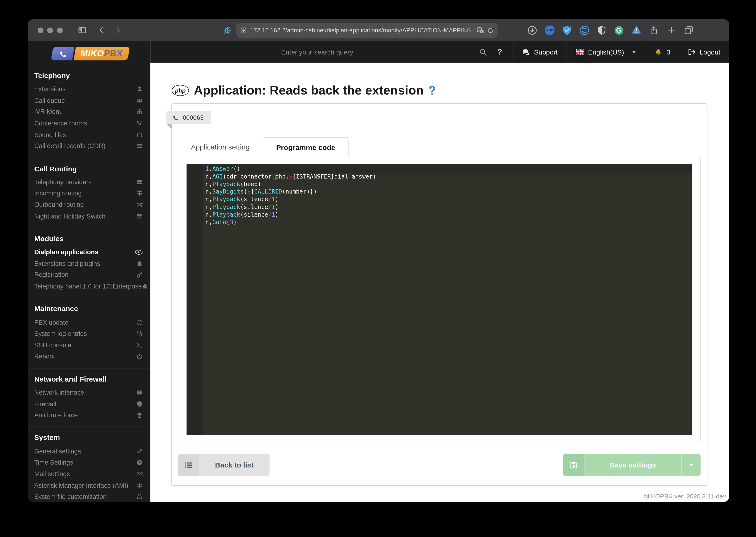 Image resolution: width=756 pixels, height=537 pixels. I want to click on sync-icon, so click(139, 322).